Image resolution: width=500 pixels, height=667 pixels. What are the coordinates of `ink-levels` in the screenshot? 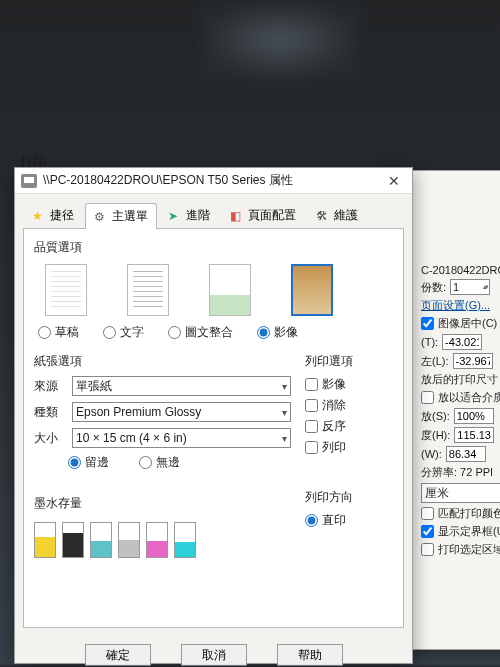 It's located at (162, 540).